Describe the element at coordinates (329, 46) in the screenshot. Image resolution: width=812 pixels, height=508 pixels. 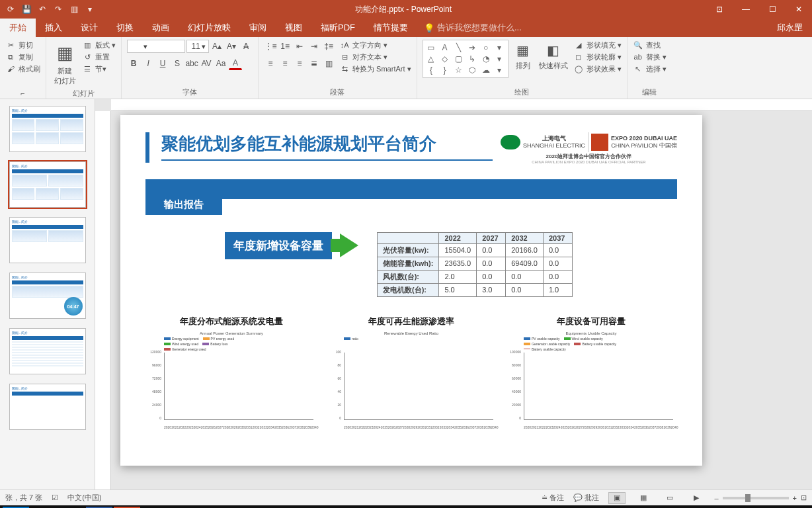
I see `line-spacing-button: ‡≡` at that location.